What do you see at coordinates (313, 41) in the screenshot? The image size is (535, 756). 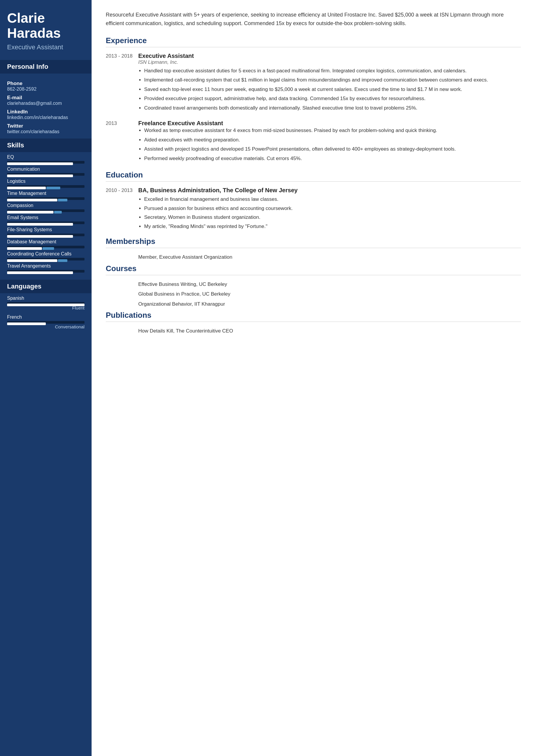 I see `experience-title: Experience` at bounding box center [313, 41].